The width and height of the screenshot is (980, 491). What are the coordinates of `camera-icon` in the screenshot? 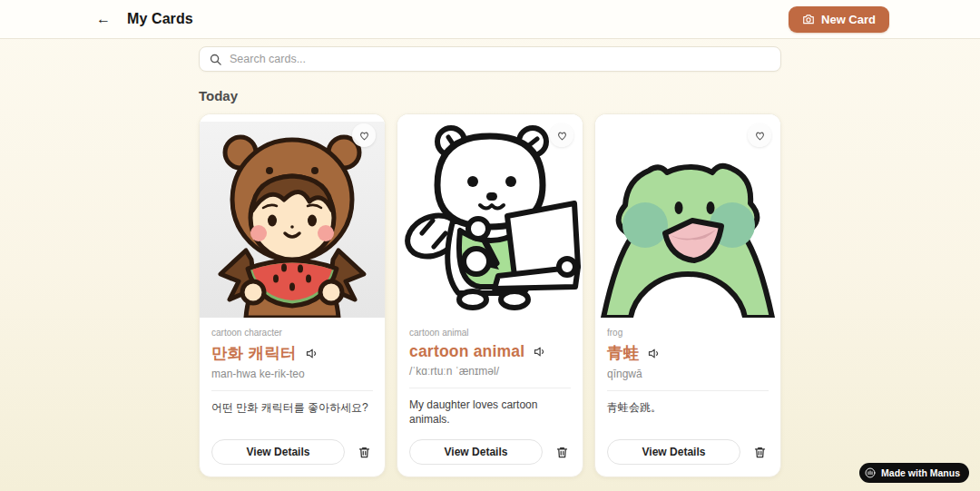 It's located at (808, 19).